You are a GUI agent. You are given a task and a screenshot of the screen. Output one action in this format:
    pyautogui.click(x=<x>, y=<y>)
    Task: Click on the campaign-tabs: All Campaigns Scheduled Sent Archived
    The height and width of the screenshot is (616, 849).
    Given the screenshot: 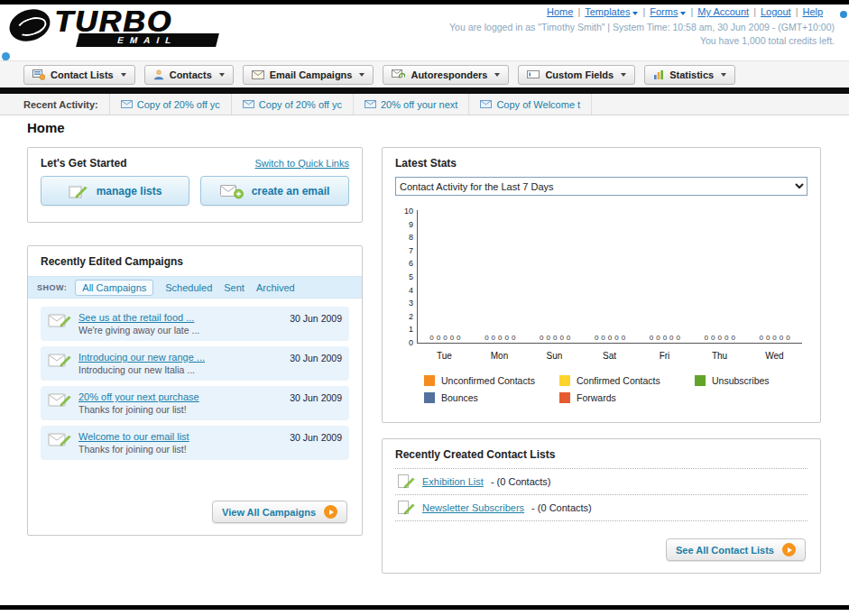 What is the action you would take?
    pyautogui.click(x=184, y=288)
    